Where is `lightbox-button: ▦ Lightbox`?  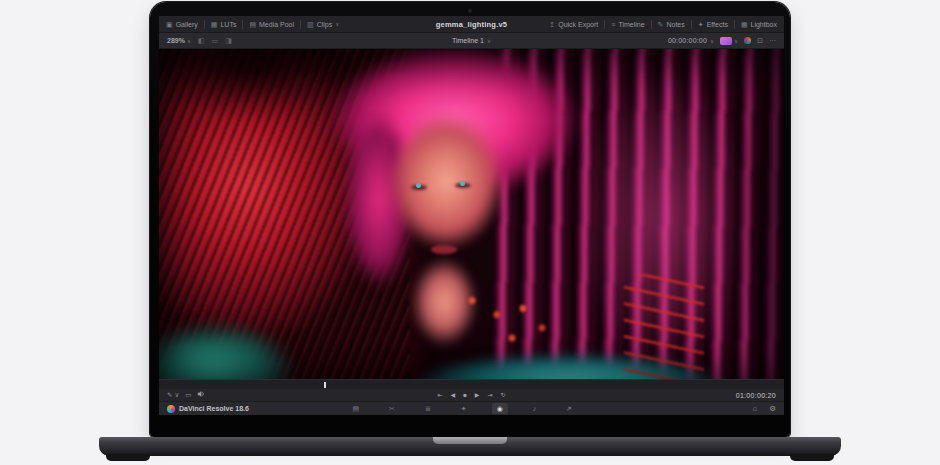
lightbox-button: ▦ Lightbox is located at coordinates (759, 24).